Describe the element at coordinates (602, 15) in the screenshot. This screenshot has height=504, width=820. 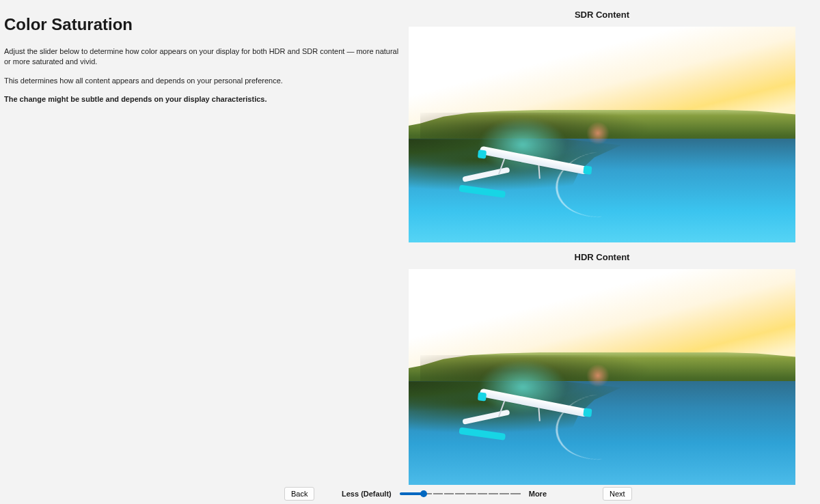
I see `sdr-preview-label: SDR Content` at that location.